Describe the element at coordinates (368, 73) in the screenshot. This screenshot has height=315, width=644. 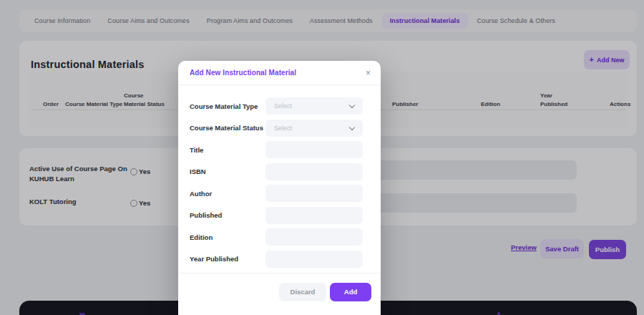
I see `close-icon: ×` at that location.